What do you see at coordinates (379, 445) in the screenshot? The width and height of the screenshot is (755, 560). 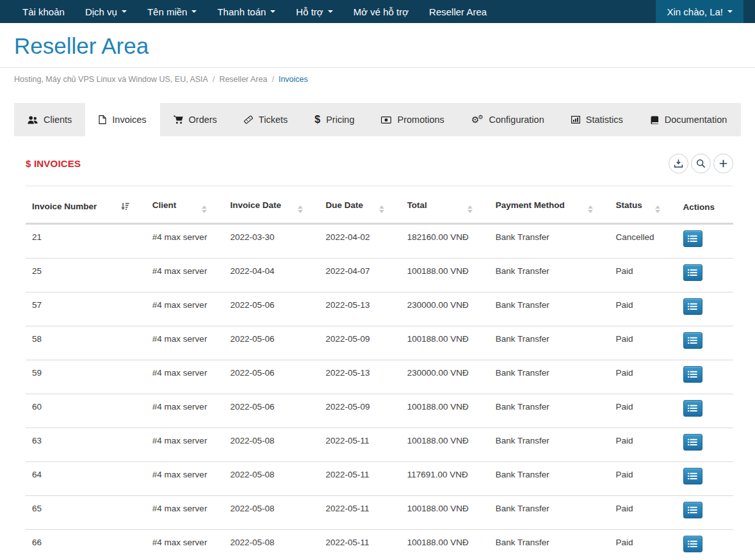 I see `invoice-row: 63#4 max server2022-05-082022-05-1110018…` at bounding box center [379, 445].